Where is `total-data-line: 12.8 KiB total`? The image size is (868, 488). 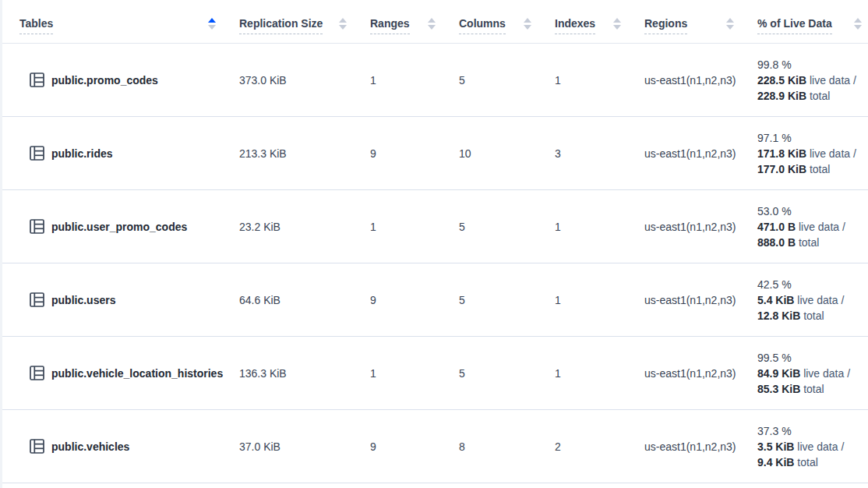 total-data-line: 12.8 KiB total is located at coordinates (813, 316).